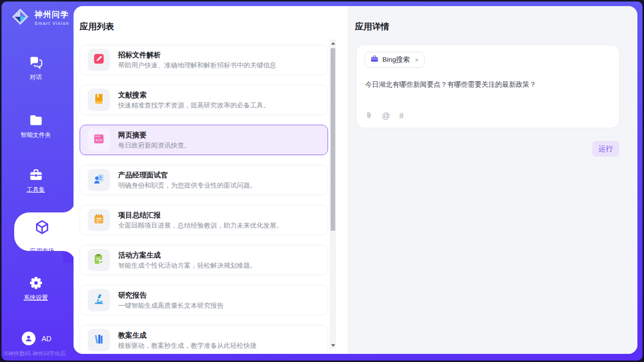 The height and width of the screenshot is (362, 644). Describe the element at coordinates (99, 100) in the screenshot. I see `book-icon` at that location.